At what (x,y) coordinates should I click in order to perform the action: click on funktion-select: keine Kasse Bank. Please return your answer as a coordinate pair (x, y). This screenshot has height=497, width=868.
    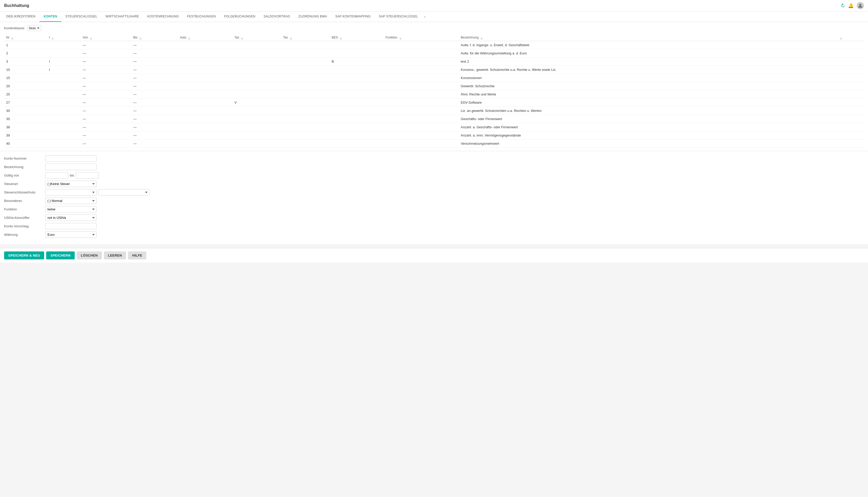
    Looking at the image, I should click on (71, 209).